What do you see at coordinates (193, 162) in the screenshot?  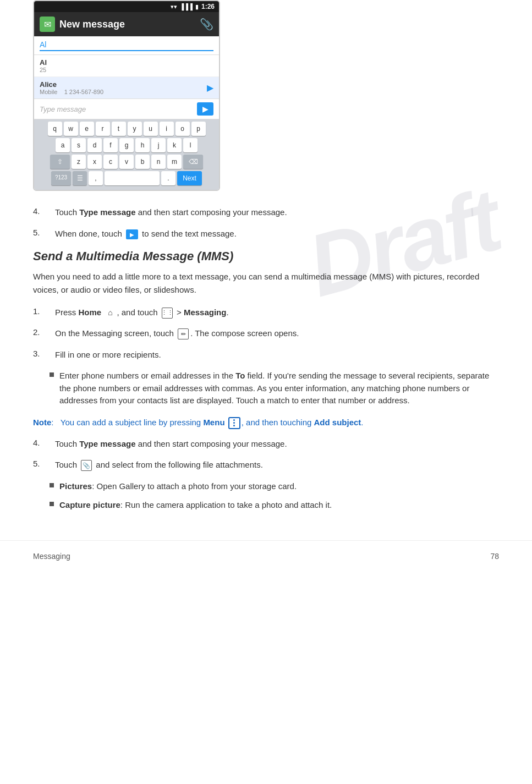 I see `key-backspace: ⌫` at bounding box center [193, 162].